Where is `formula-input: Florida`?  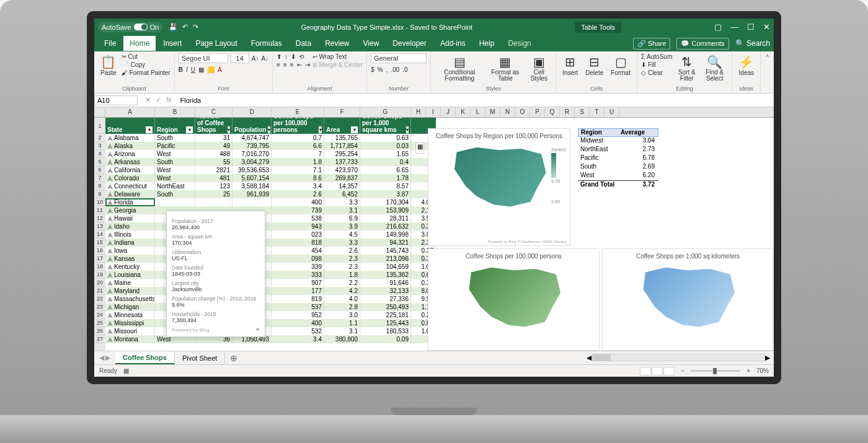
formula-input: Florida is located at coordinates (475, 100).